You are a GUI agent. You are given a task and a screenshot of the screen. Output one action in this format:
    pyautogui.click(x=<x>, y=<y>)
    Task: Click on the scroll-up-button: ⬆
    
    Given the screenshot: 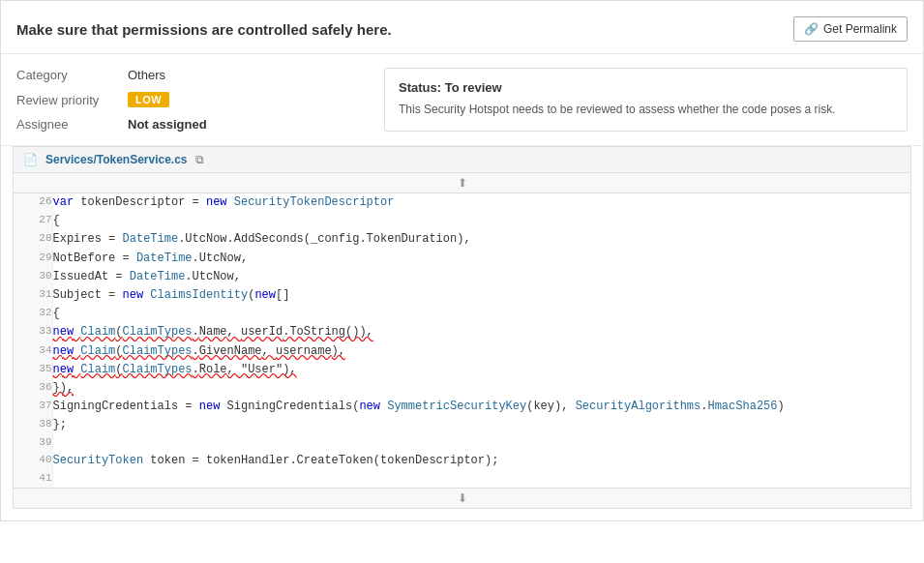 What is the action you would take?
    pyautogui.click(x=462, y=184)
    